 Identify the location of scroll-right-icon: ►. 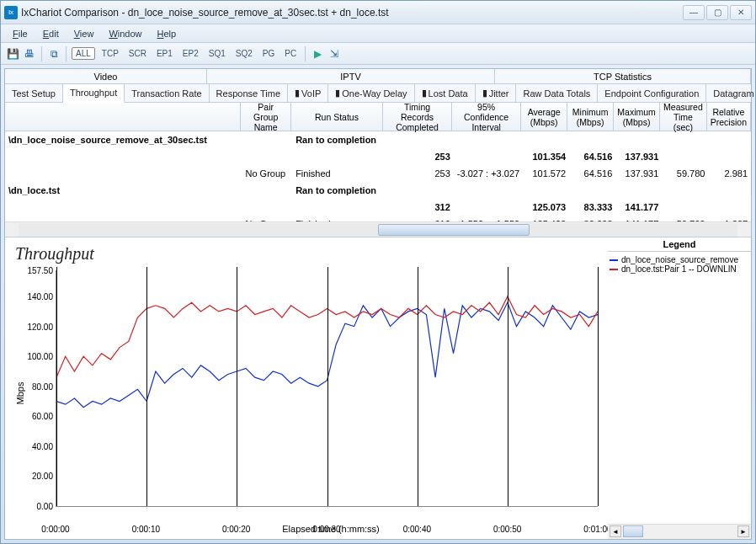
(743, 531).